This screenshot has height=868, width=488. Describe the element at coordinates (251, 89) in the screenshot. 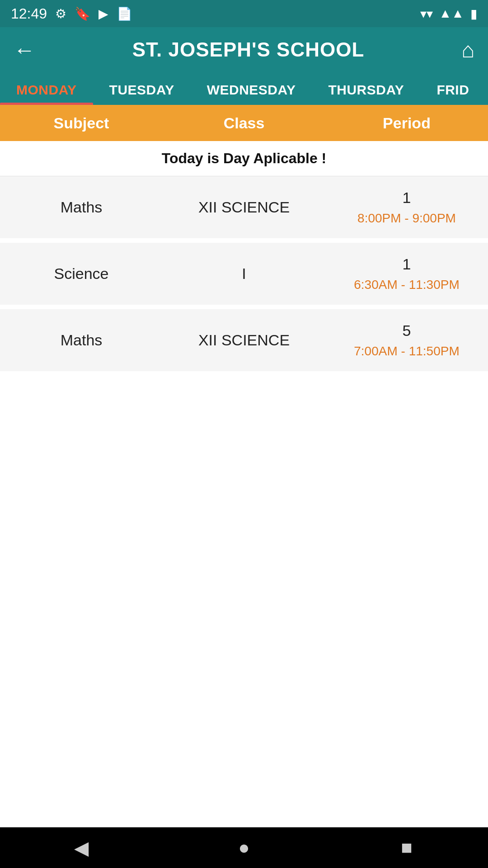

I see `tab-wednesday: WEDNESDAY` at that location.